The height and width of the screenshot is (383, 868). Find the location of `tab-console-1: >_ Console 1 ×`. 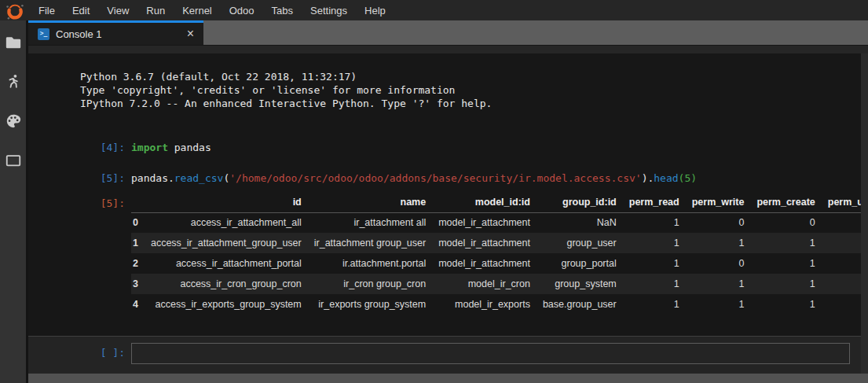

tab-console-1: >_ Console 1 × is located at coordinates (116, 33).